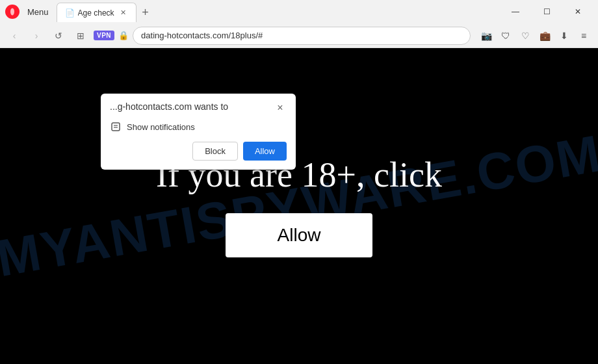  What do you see at coordinates (116, 127) in the screenshot?
I see `notification-bell-icon` at bounding box center [116, 127].